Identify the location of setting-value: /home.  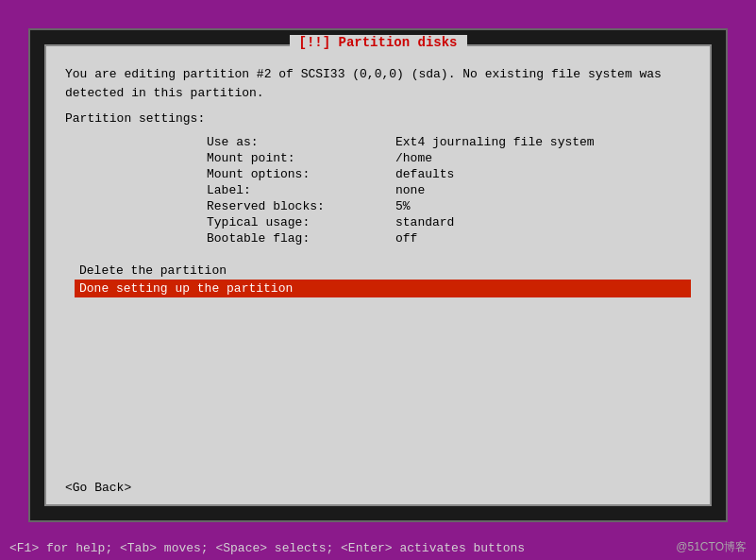
(413, 159).